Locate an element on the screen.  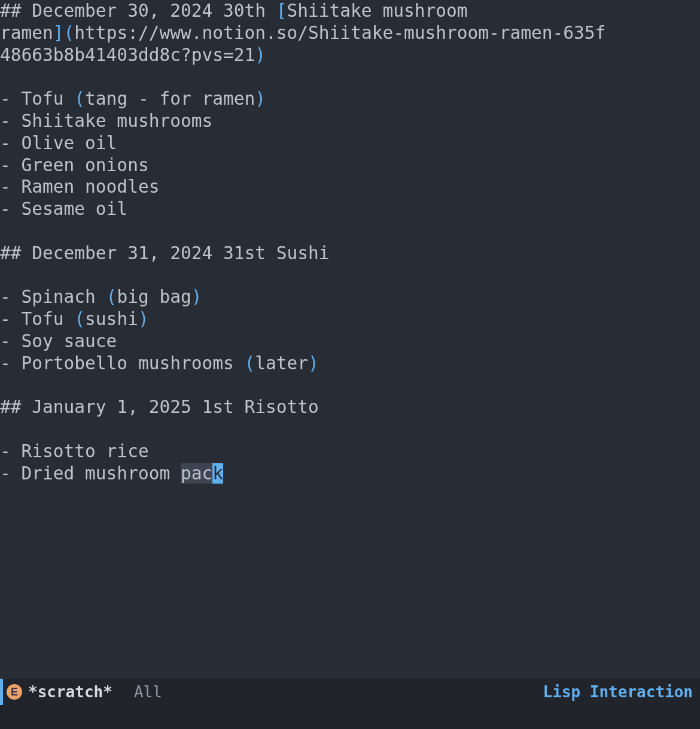
editor-line: - Sesame oil is located at coordinates (350, 209).